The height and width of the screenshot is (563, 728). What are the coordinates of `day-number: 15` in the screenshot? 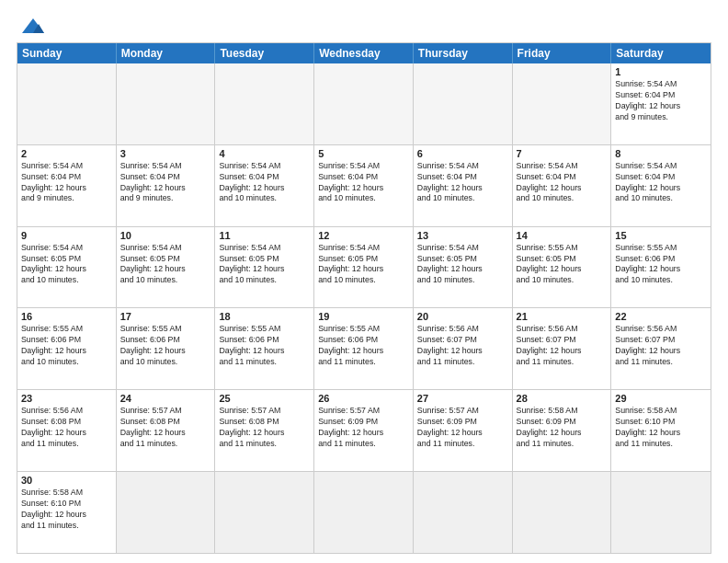 It's located at (661, 236).